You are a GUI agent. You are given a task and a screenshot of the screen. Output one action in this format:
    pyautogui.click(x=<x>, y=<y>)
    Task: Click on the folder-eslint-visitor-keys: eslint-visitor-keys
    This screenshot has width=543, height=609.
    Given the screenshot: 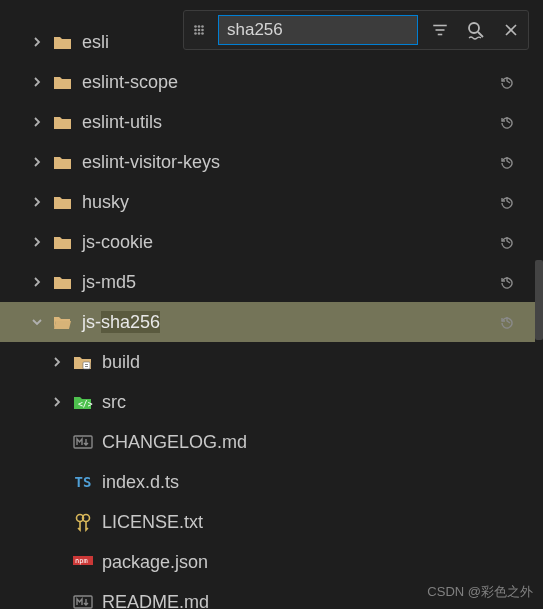 What is the action you would take?
    pyautogui.click(x=268, y=162)
    